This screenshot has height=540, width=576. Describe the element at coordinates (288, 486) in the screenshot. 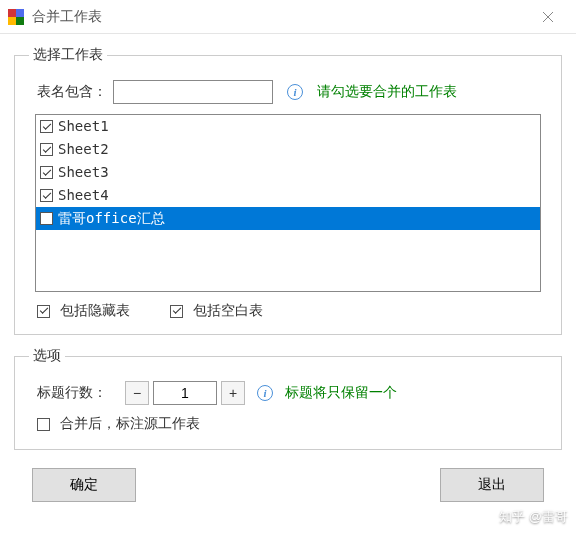

I see `dialog-buttons: 确定 退出` at that location.